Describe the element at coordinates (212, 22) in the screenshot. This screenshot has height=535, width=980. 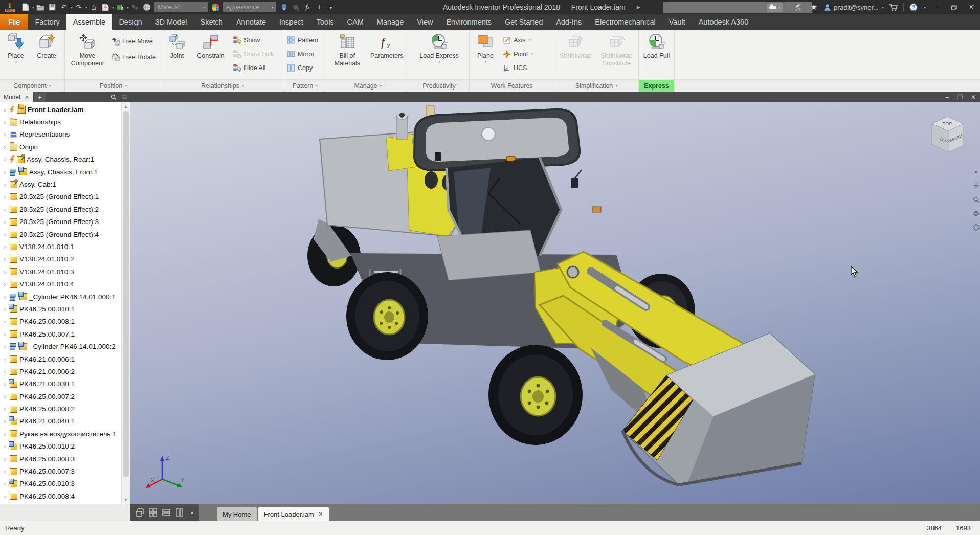
I see `ribbon-tab: Sketch` at that location.